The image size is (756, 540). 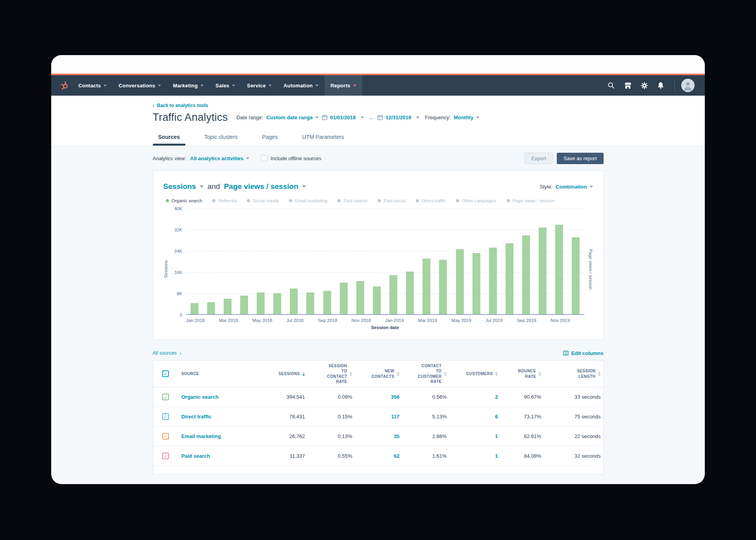 I want to click on column-header-sessions: SESSIONS, so click(x=283, y=374).